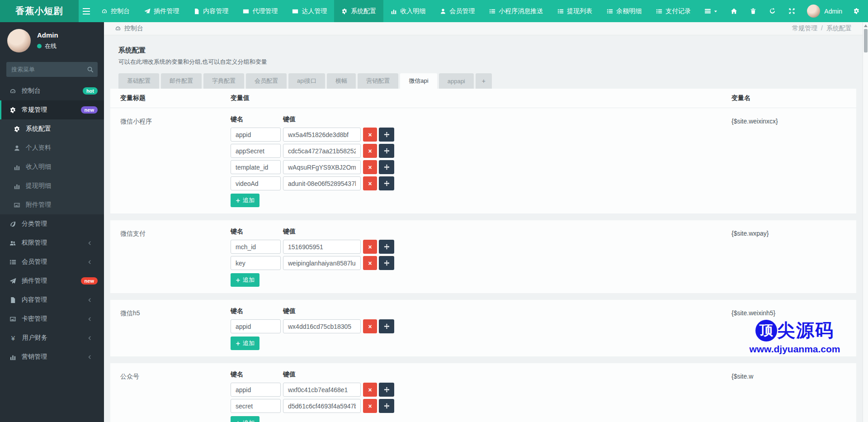  What do you see at coordinates (708, 11) in the screenshot?
I see `list-menu-icon` at bounding box center [708, 11].